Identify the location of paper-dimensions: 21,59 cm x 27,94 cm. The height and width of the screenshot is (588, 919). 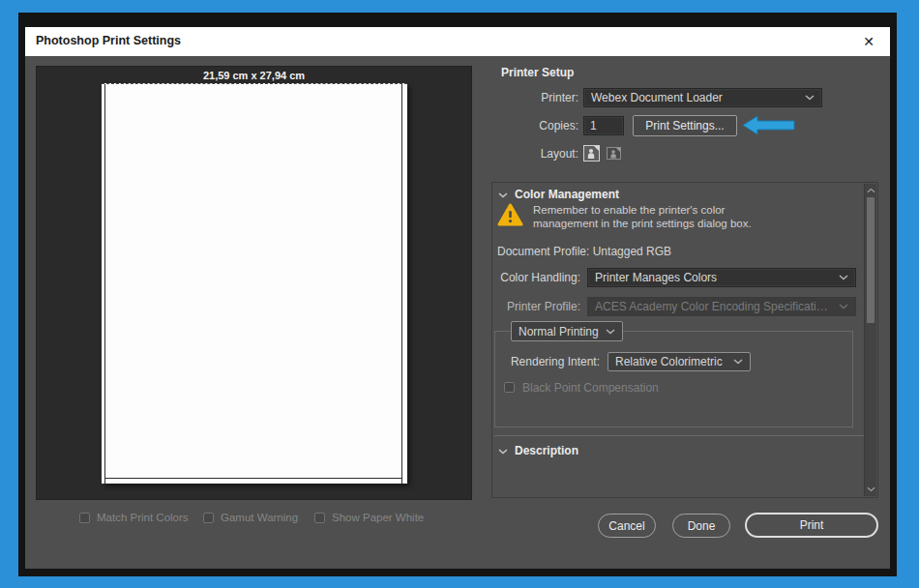
(253, 75).